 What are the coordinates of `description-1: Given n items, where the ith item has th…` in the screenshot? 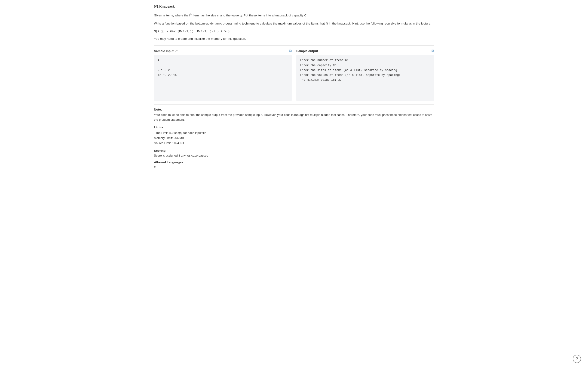 It's located at (294, 15).